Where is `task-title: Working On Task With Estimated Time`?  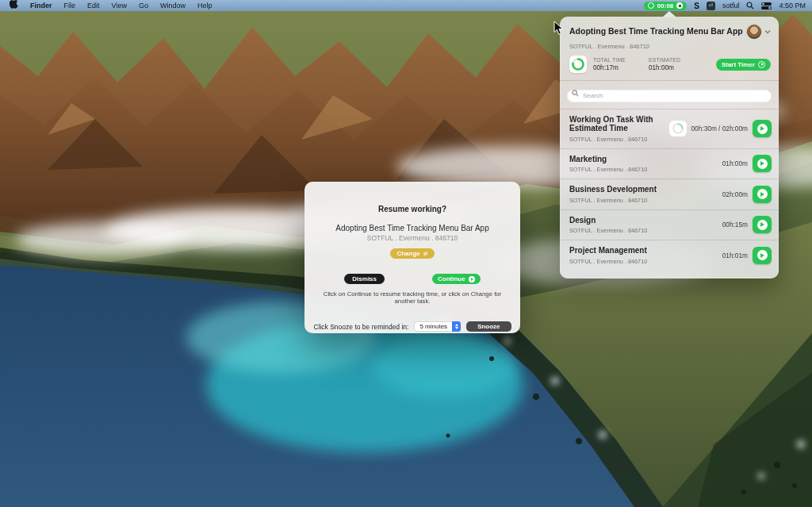
task-title: Working On Task With Estimated Time is located at coordinates (617, 124).